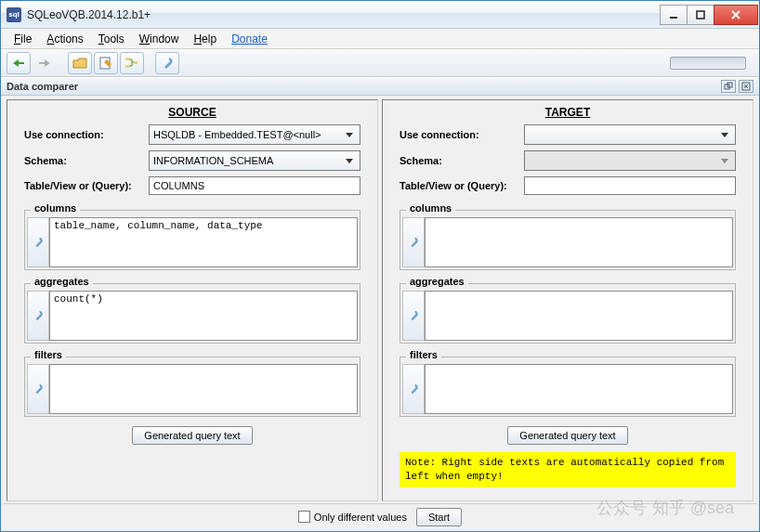 This screenshot has height=532, width=760. I want to click on start-button: Start, so click(439, 517).